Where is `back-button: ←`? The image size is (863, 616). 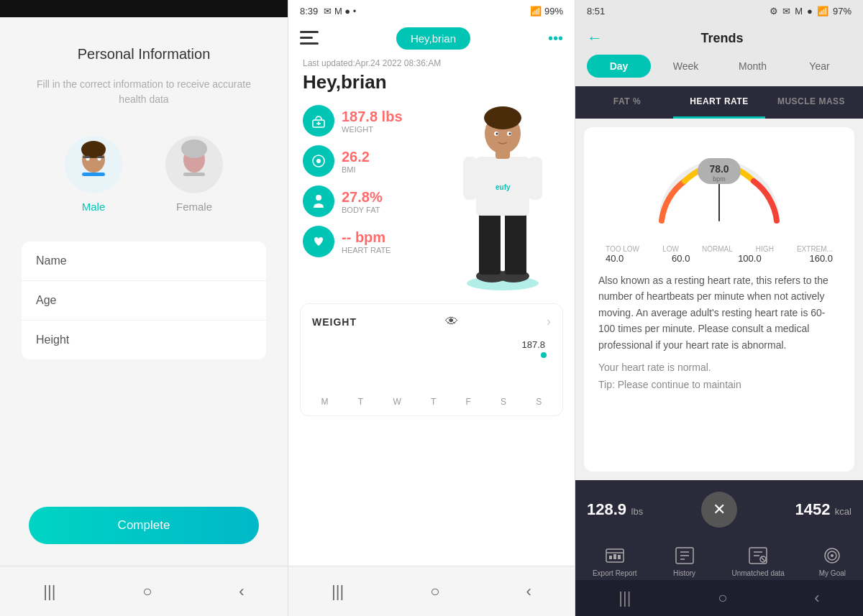 back-button: ← is located at coordinates (595, 38).